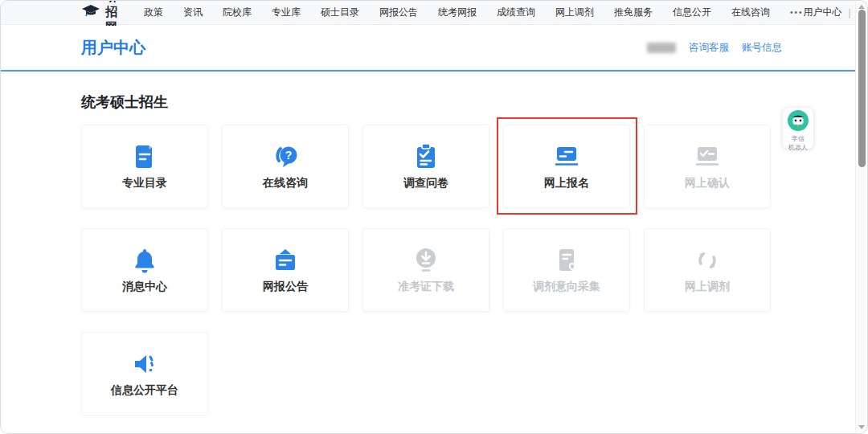 Image resolution: width=868 pixels, height=434 pixels. Describe the element at coordinates (469, 102) in the screenshot. I see `section-title: 统考硕士招生` at that location.